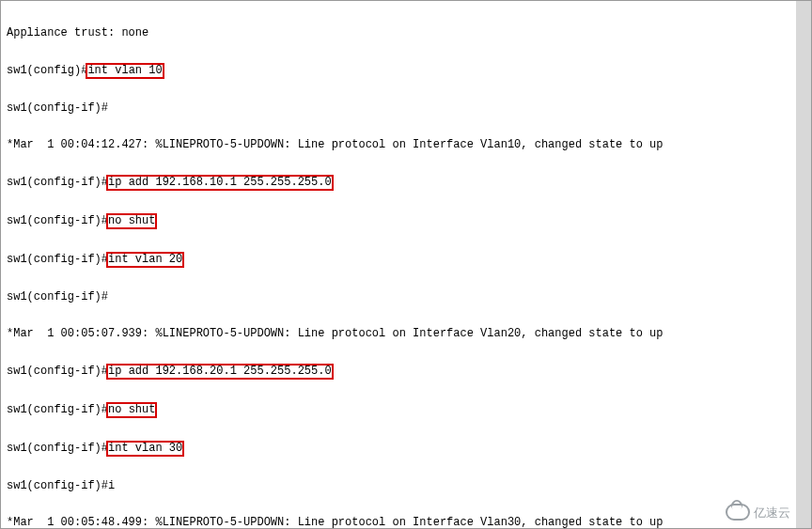 This screenshot has width=812, height=529. What do you see at coordinates (757, 512) in the screenshot?
I see `watermark: 亿速云` at bounding box center [757, 512].